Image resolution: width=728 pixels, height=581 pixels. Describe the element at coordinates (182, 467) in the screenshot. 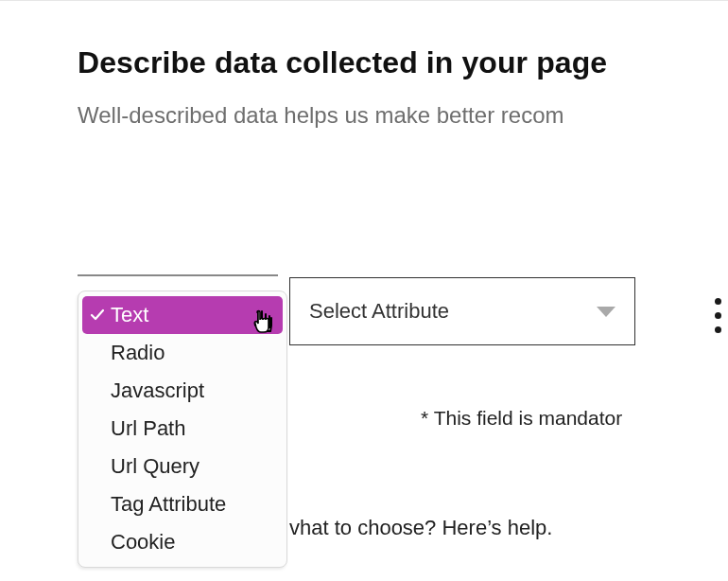

I see `dropdown-option-url-query: Url Query` at that location.